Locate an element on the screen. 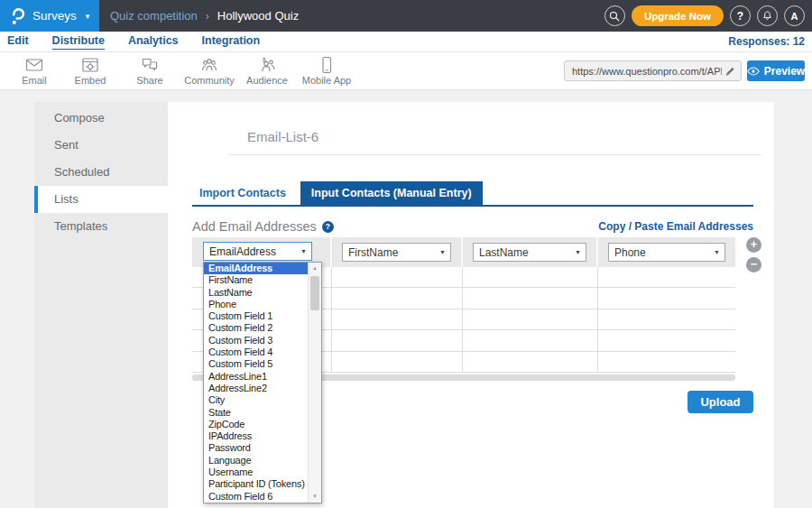  responses-count: Responses: 12 is located at coordinates (767, 42).